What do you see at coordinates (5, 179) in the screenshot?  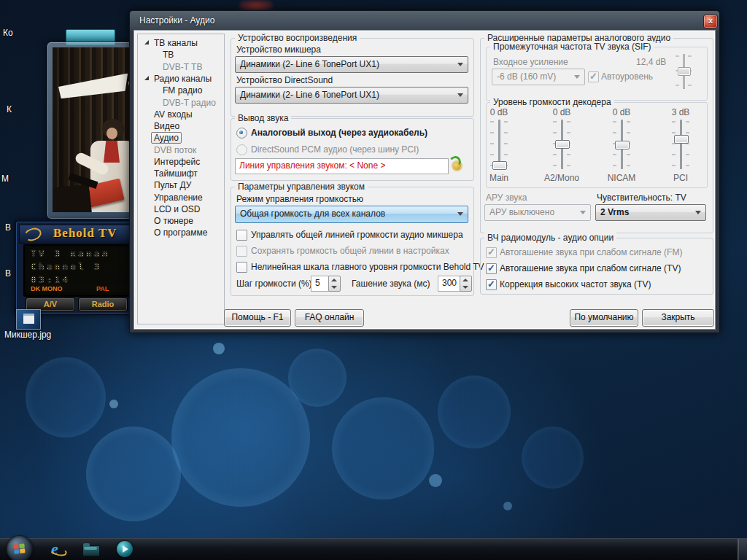 I see `desktop-icon-label-partial: М` at bounding box center [5, 179].